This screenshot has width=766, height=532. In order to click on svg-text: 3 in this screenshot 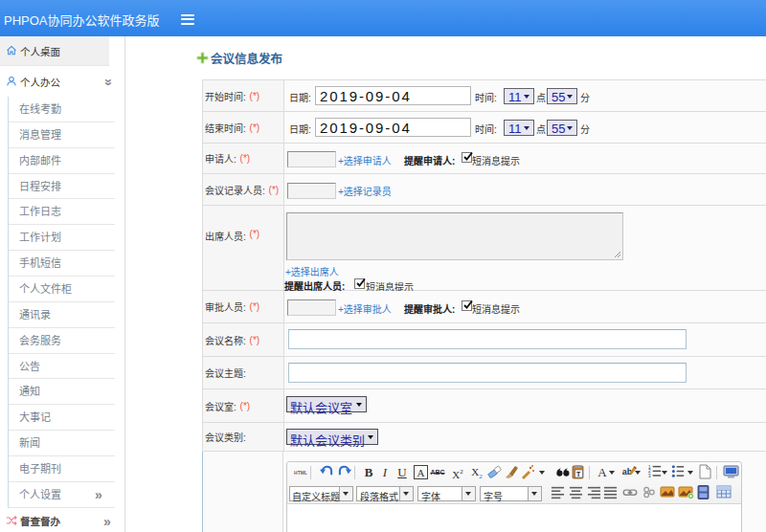, I will do `click(649, 477)`.